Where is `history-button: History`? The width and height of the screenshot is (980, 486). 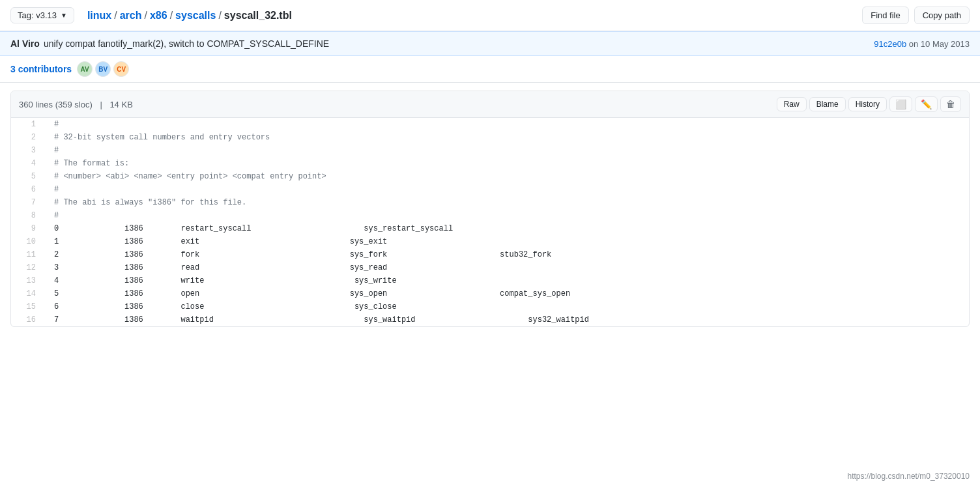
history-button: History is located at coordinates (868, 104).